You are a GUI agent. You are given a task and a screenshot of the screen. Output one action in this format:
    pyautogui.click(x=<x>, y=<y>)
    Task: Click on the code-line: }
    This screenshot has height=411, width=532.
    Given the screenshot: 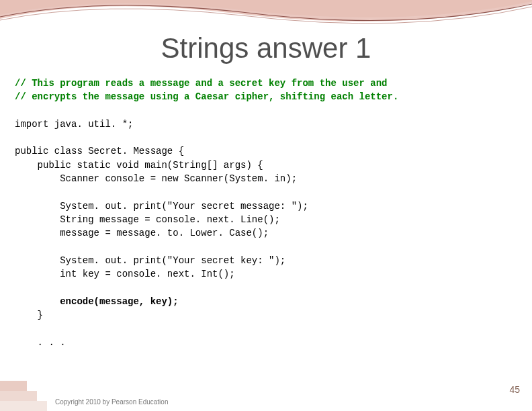 What is the action you would take?
    pyautogui.click(x=29, y=315)
    